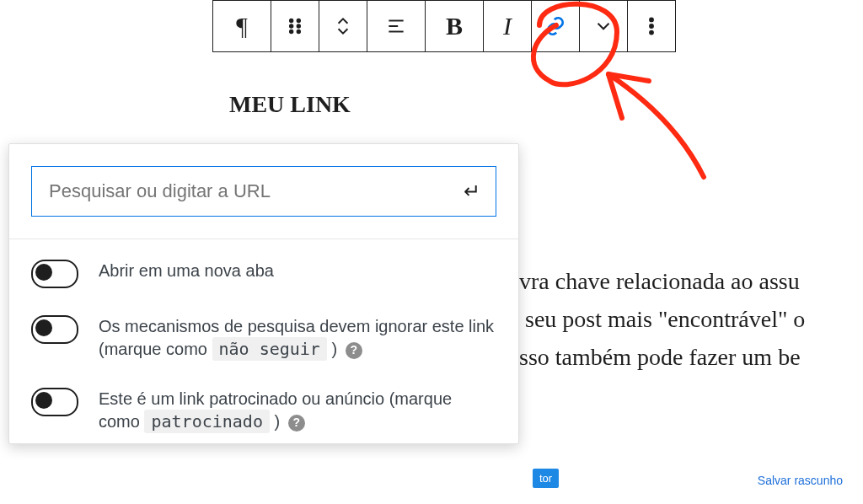  I want to click on align-button, so click(396, 26).